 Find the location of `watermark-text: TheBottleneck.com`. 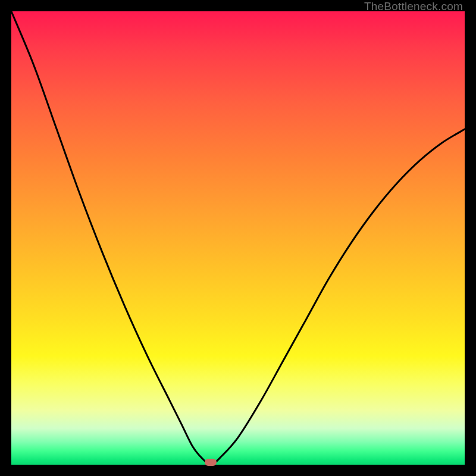

watermark-text: TheBottleneck.com is located at coordinates (414, 7).